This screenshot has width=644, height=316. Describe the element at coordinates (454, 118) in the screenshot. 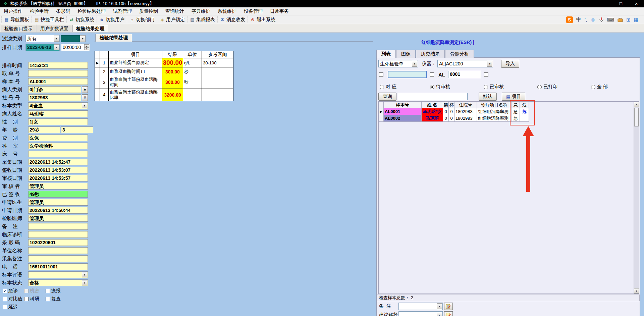

I see `sample-row: ▶ AL0002 马玥瑢 0 0 1802983 红细胞沉降率测 急` at that location.